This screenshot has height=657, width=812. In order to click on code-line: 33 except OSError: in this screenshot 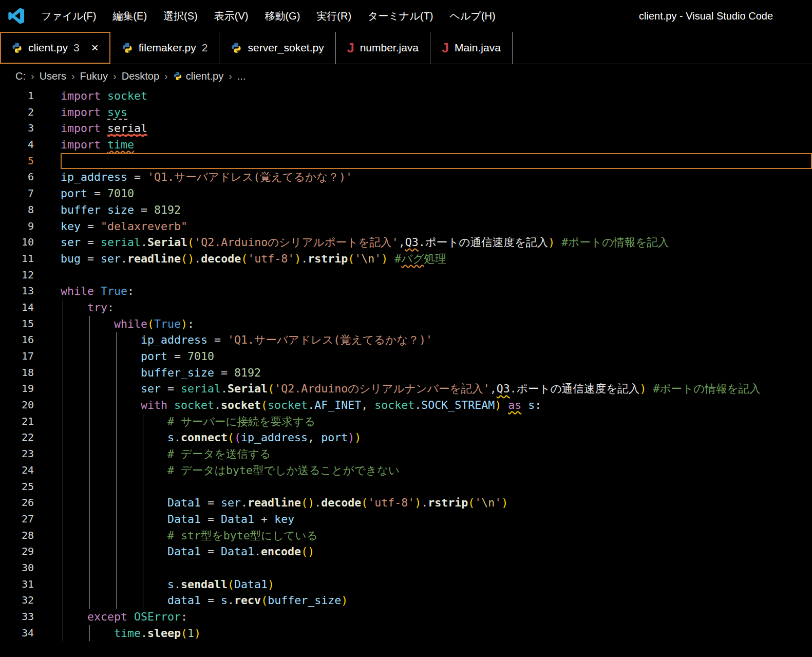, I will do `click(406, 617)`.